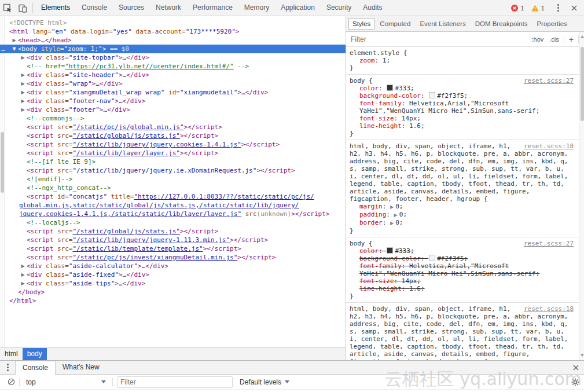 The image size is (584, 392). I want to click on drawer-menu-icon, so click(8, 367).